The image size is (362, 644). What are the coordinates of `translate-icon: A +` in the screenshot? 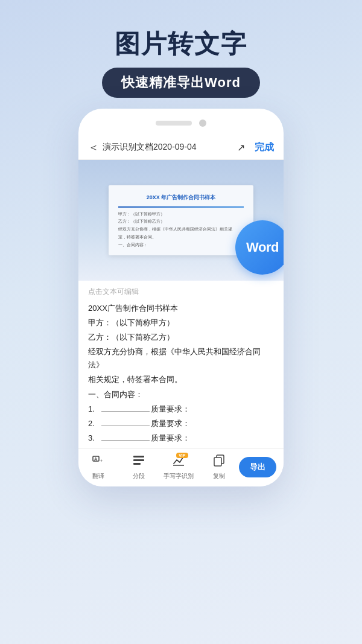 It's located at (98, 462).